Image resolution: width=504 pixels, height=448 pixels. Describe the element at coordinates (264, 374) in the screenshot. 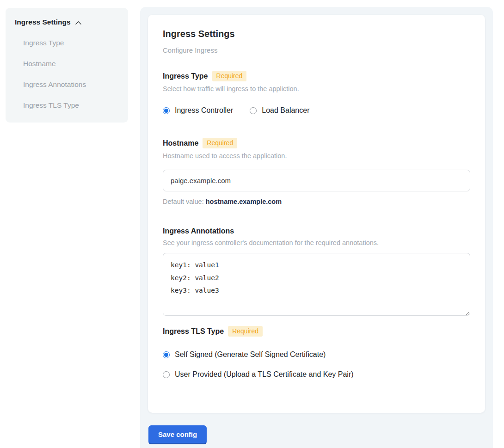

I see `radio-user-provided-label: User Provided (Upload a TLS Certificate …` at that location.